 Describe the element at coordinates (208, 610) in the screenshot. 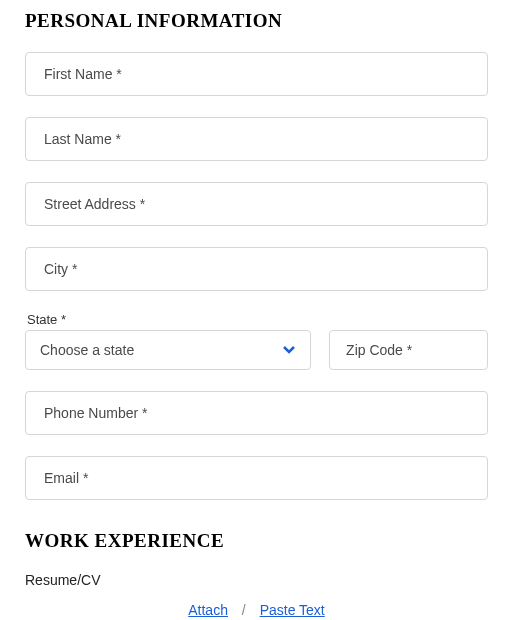

I see `attach-link: Attach` at that location.